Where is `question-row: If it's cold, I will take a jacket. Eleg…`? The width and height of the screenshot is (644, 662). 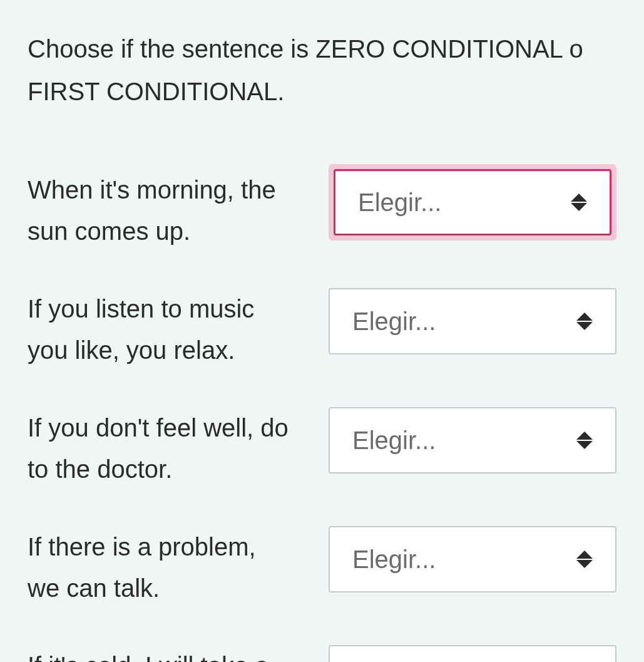 question-row: If it's cold, I will take a jacket. Eleg… is located at coordinates (322, 654).